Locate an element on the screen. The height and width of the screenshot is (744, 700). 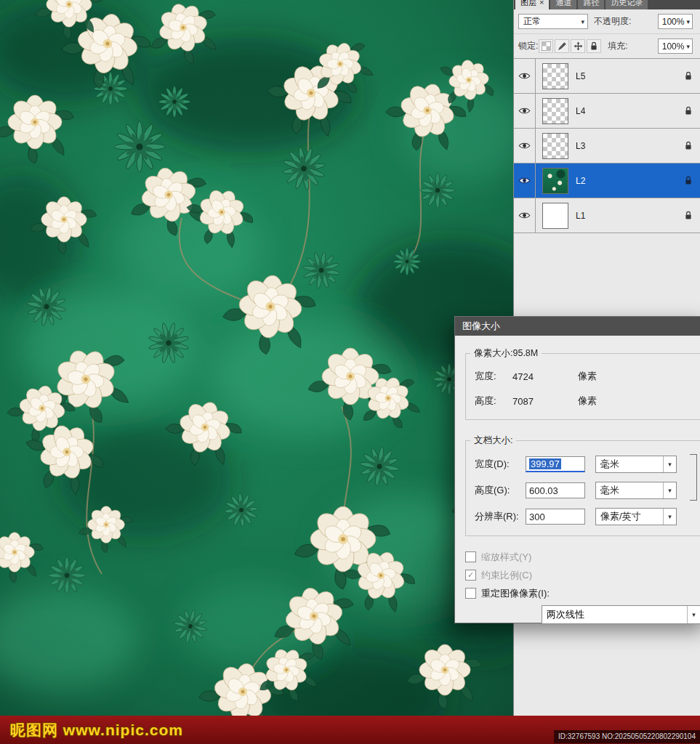
site-watermark: 昵图网 www.nipic.com is located at coordinates (97, 730).